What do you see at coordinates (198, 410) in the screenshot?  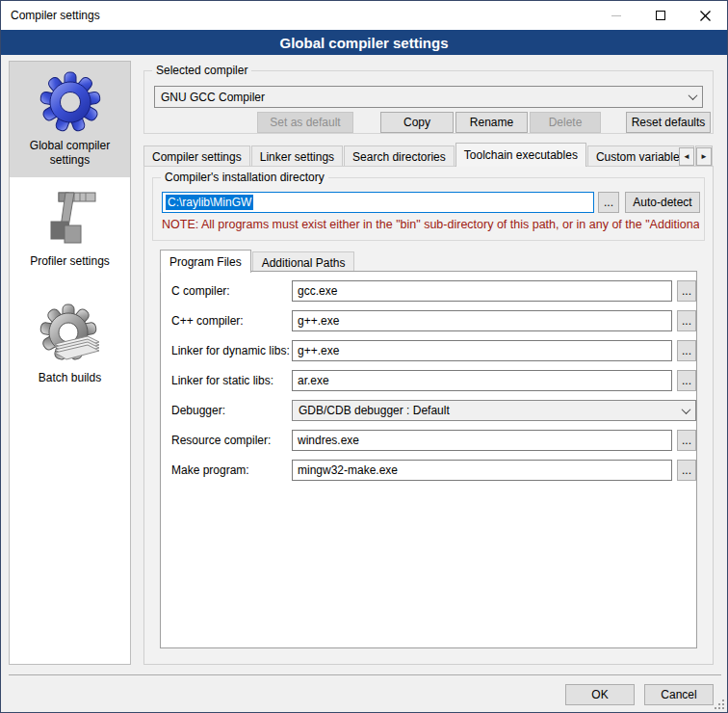 I see `debugger-label: Debugger:` at bounding box center [198, 410].